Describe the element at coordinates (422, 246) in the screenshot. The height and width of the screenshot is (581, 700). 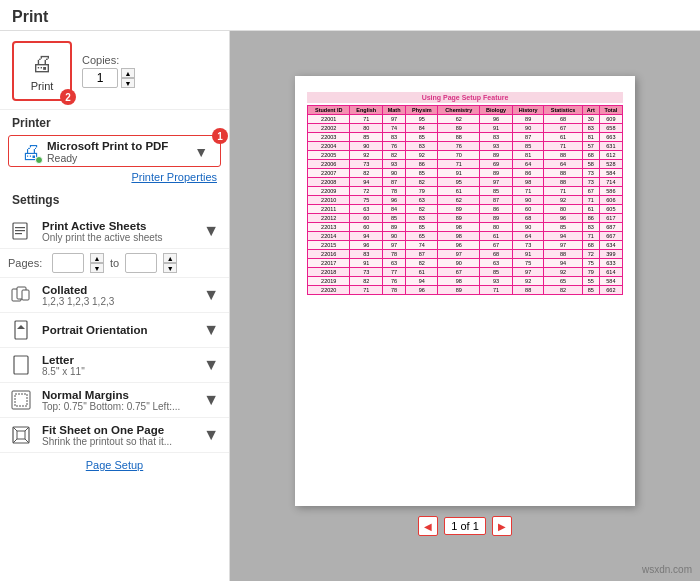
I see `preview-table-cell: 74` at that location.